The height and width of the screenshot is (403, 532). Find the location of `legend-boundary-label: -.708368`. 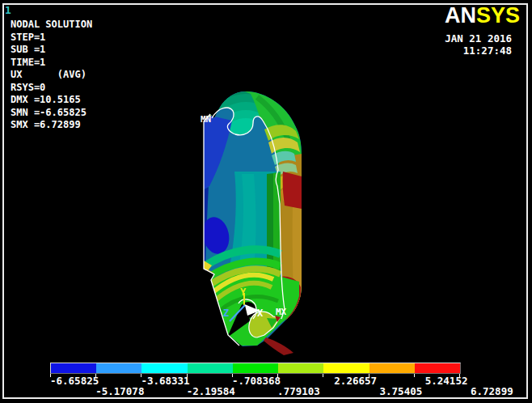

legend-boundary-label: -.708368 is located at coordinates (256, 380).